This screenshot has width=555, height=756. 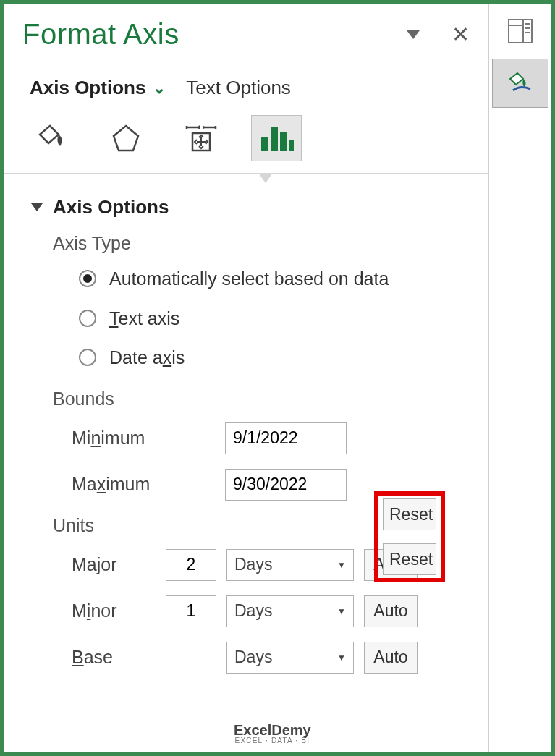 What do you see at coordinates (111, 207) in the screenshot?
I see `section-header-label: Axis Options` at bounding box center [111, 207].